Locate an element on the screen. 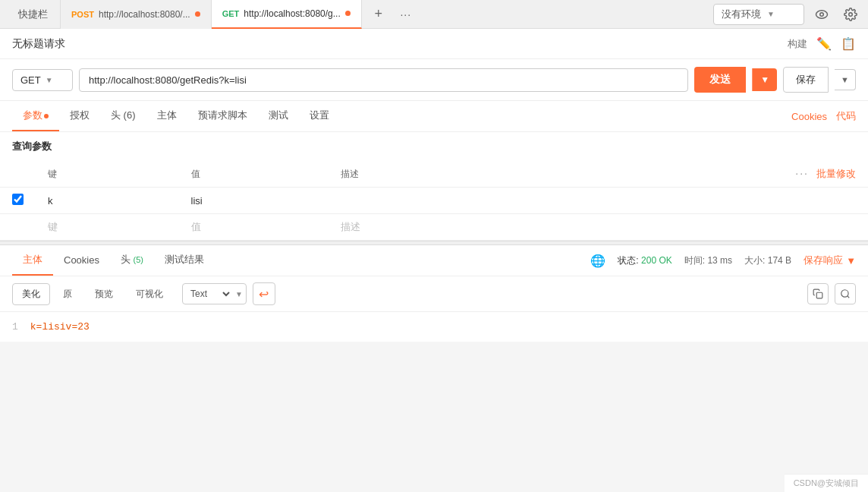 This screenshot has height=492, width=868. tab-get: GET http://localhost:8080/g... is located at coordinates (287, 14).